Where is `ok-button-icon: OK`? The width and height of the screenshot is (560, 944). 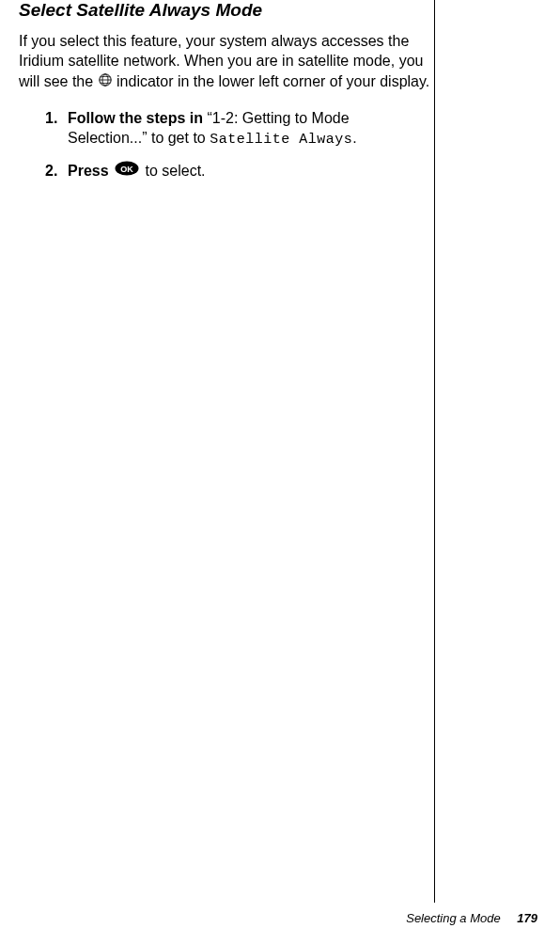 ok-button-icon: OK is located at coordinates (127, 171).